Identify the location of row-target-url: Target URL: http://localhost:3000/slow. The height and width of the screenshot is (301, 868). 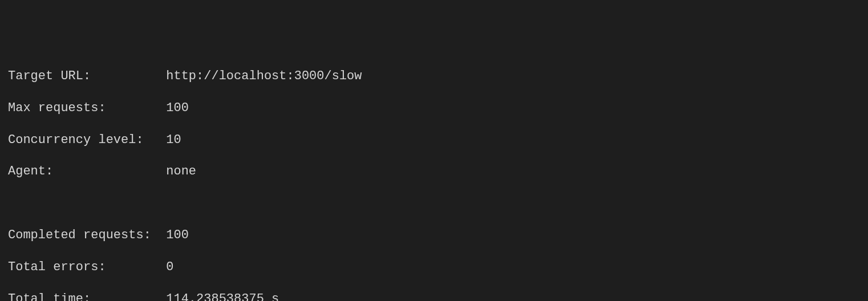
(434, 76).